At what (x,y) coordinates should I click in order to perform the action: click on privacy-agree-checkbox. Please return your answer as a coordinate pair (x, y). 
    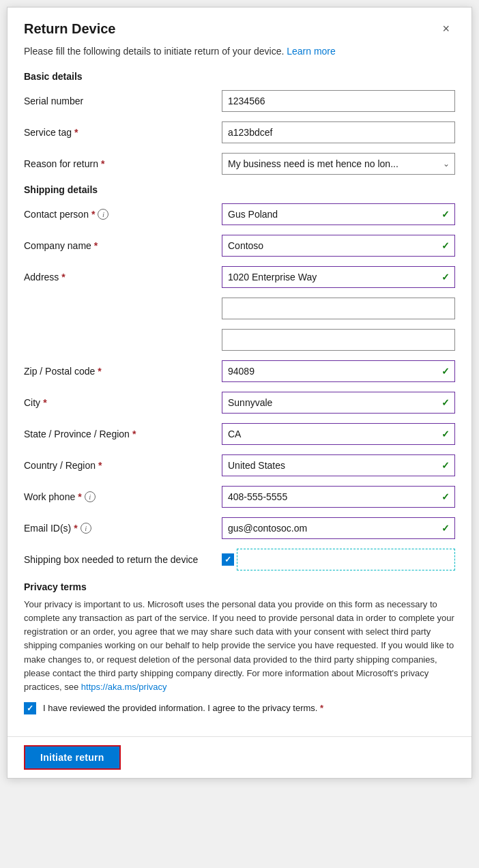
    Looking at the image, I should click on (30, 708).